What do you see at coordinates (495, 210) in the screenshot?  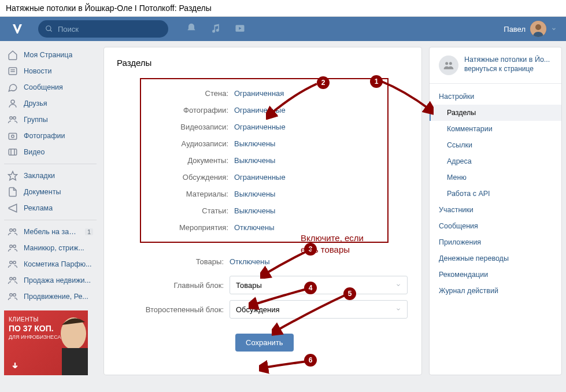 I see `settings-nav-item: Участники` at bounding box center [495, 210].